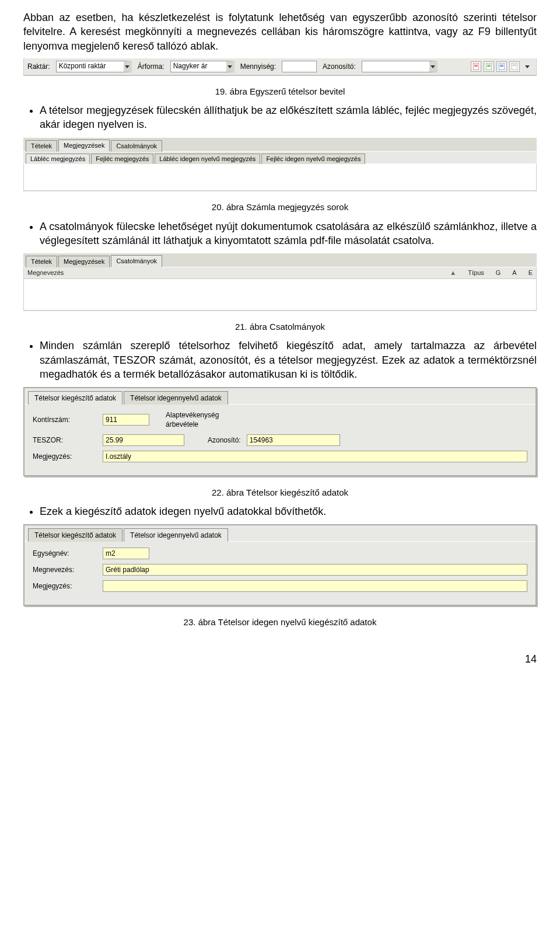 Image resolution: width=560 pixels, height=927 pixels. What do you see at coordinates (280, 67) in the screenshot?
I see `toolbar: Raktár: Központi raktár Árforma: Nagyker…` at bounding box center [280, 67].